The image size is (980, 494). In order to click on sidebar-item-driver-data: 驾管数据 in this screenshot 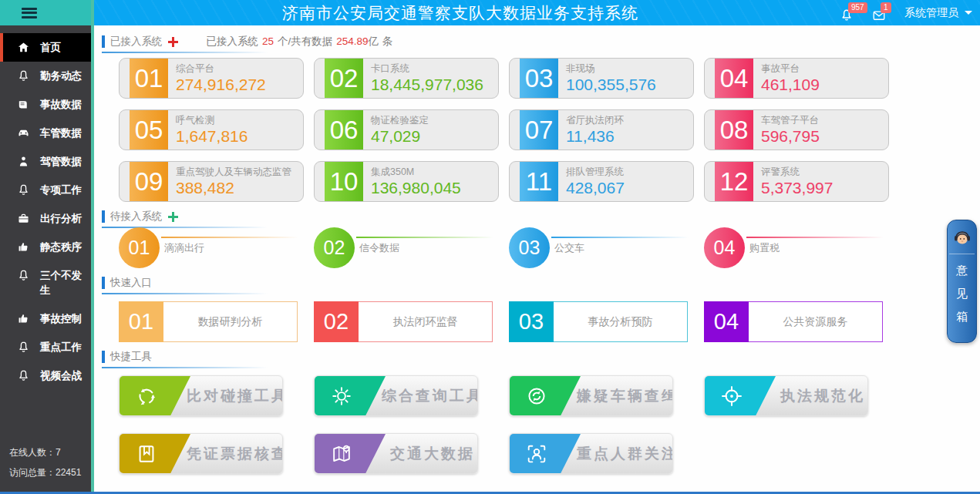, I will do `click(45, 162)`.